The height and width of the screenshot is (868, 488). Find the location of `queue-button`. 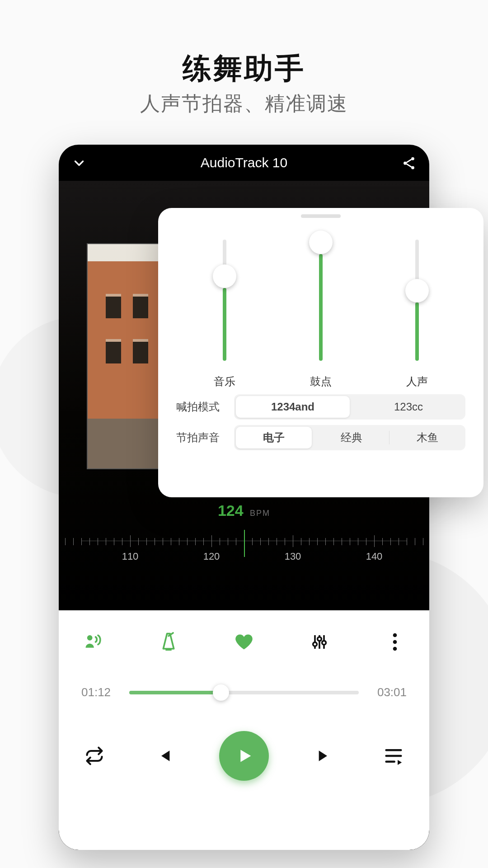

queue-button is located at coordinates (394, 756).